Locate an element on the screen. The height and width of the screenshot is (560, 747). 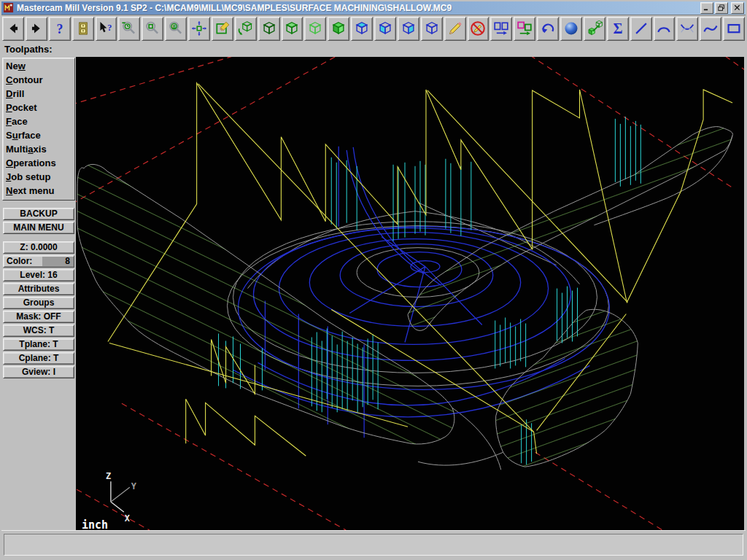
menu-item-new-text: Ne is located at coordinates (12, 66).